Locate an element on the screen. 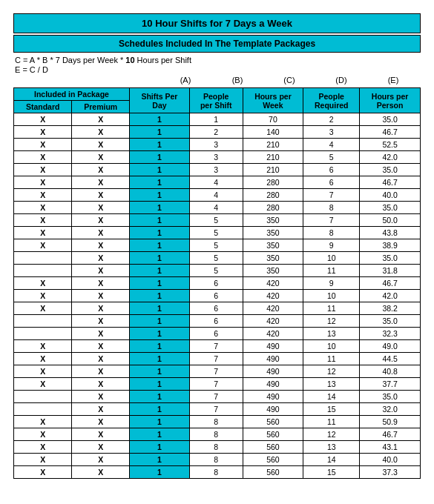 The height and width of the screenshot is (504, 434). table-cell: 9 is located at coordinates (332, 283).